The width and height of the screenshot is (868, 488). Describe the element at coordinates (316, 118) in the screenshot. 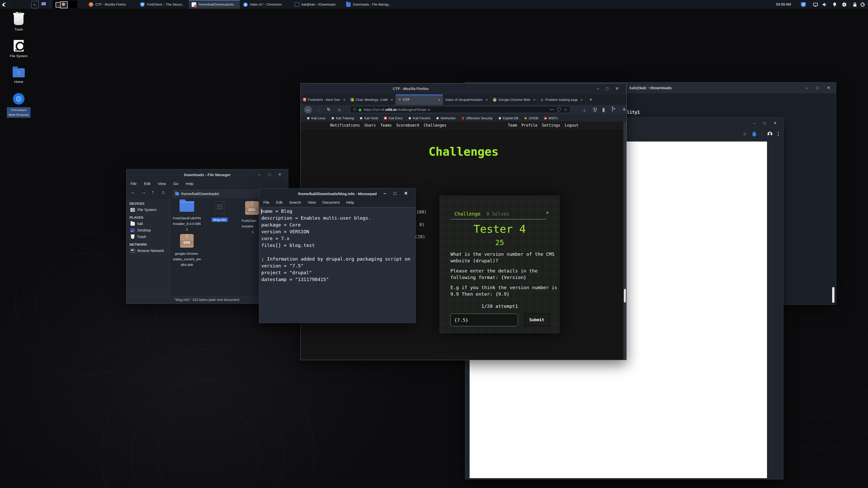

I see `bookmark-kali-linux: Kali Linux` at that location.